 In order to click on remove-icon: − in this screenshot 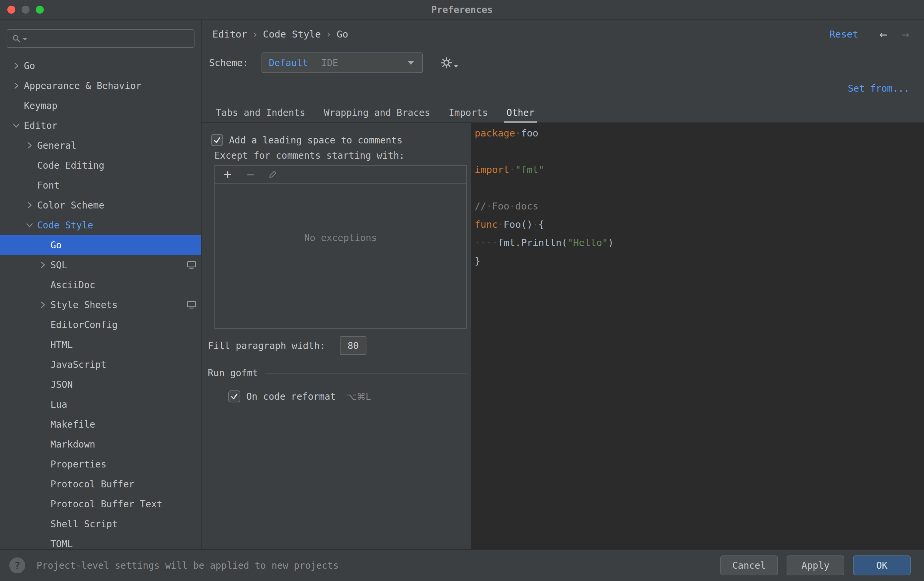, I will do `click(250, 174)`.